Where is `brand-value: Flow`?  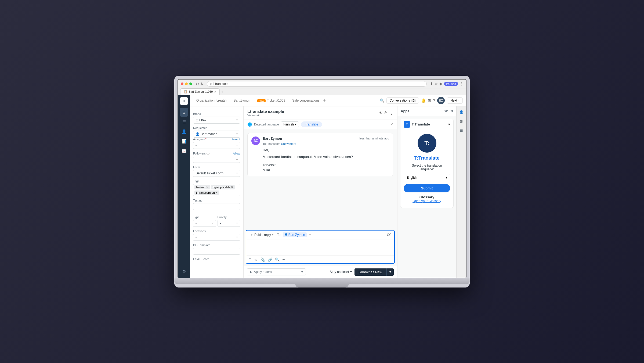
brand-value: Flow is located at coordinates (202, 120).